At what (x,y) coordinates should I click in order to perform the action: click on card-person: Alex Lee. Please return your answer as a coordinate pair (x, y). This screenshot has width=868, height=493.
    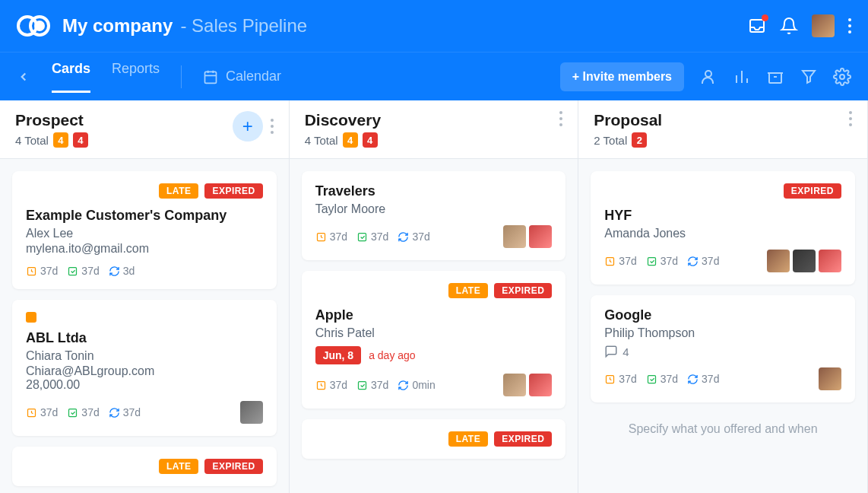
    Looking at the image, I should click on (144, 234).